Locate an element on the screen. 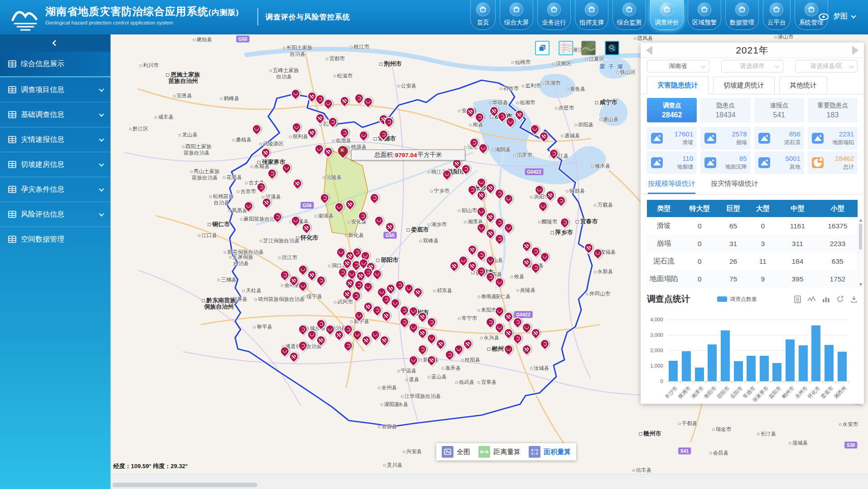 The height and width of the screenshot is (489, 868). tab-切坡建房统计: 切坡建房统计 is located at coordinates (744, 85).